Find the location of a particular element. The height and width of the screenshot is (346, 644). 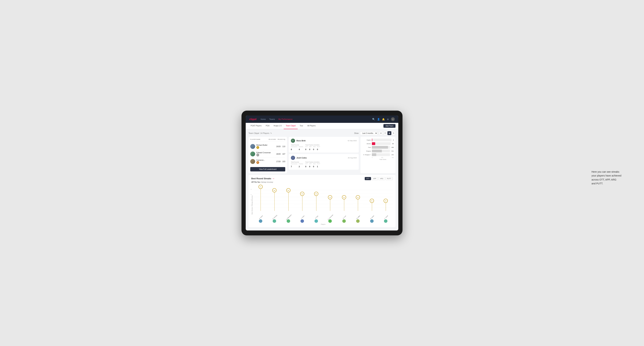

y-axis-tick: 2 is located at coordinates (251, 205).